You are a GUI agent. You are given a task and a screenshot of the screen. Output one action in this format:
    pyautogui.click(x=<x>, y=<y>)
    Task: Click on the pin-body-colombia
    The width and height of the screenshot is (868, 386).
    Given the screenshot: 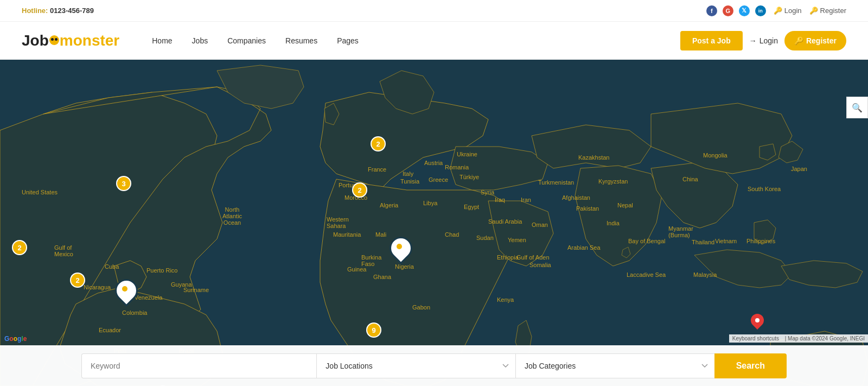 What is the action you would take?
    pyautogui.click(x=125, y=291)
    